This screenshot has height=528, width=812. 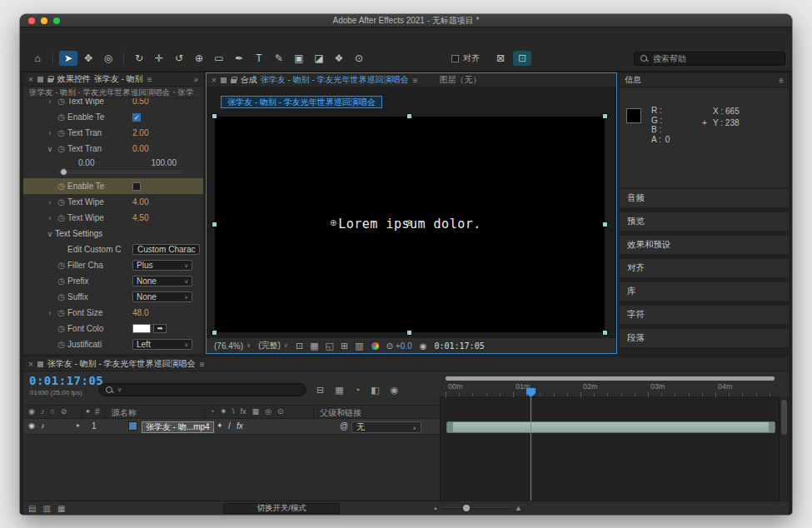 I want to click on exposure-value: +0.0, so click(x=404, y=346).